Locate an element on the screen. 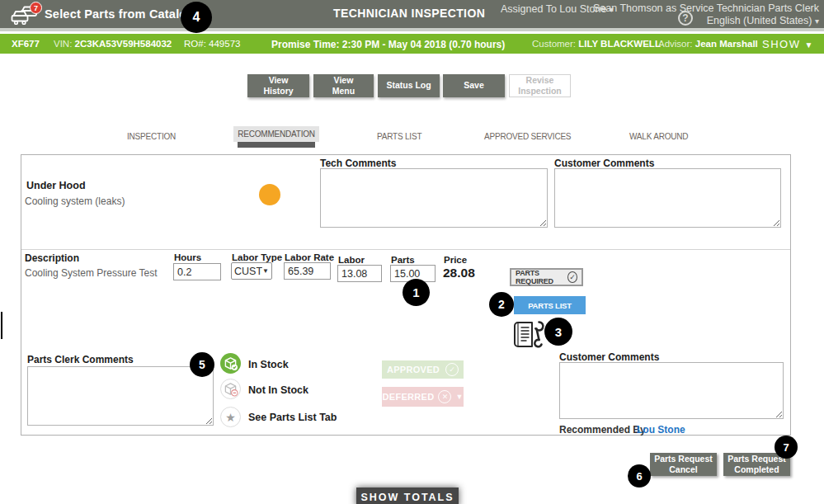  callout-6: 6 is located at coordinates (639, 476).